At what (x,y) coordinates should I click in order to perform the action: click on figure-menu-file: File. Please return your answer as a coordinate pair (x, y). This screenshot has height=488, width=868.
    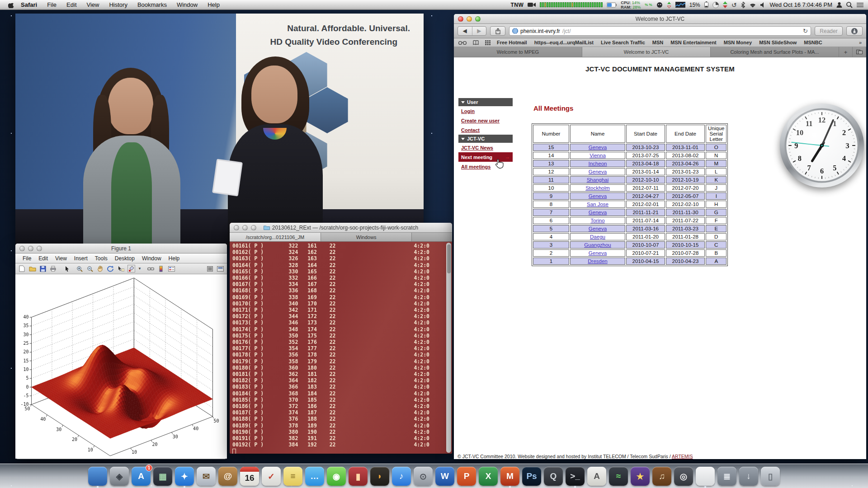
    Looking at the image, I should click on (27, 258).